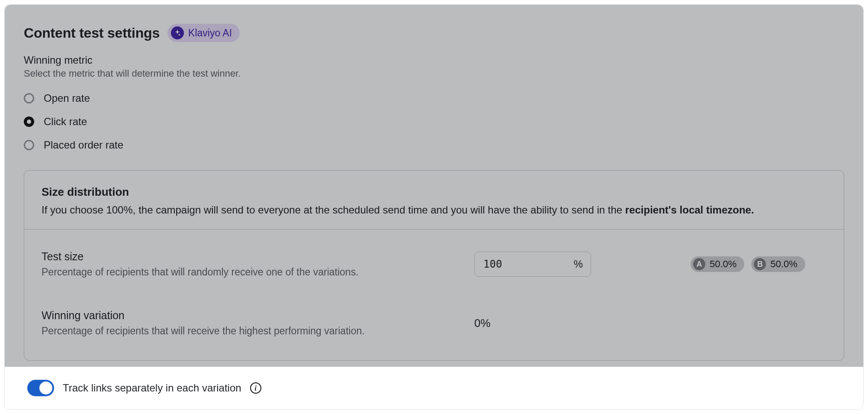  I want to click on klaviyo-ai-badge-label: Klaviyo AI, so click(210, 33).